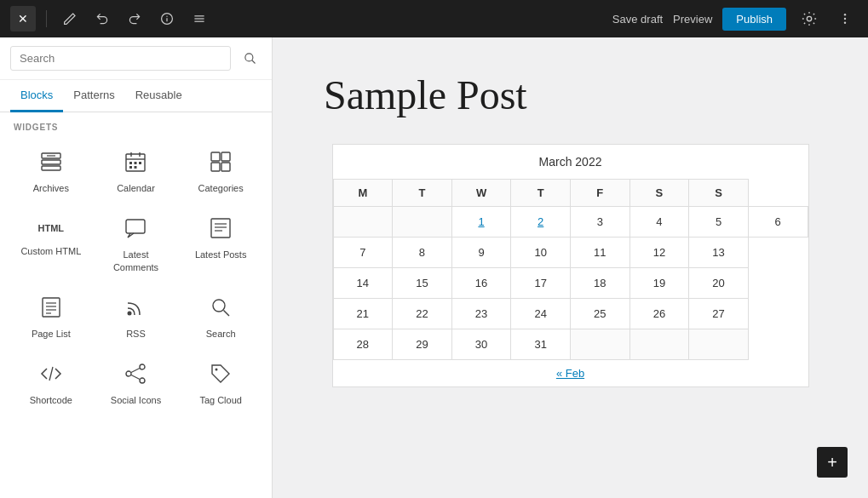 This screenshot has height=498, width=868. I want to click on undo-icon, so click(102, 19).